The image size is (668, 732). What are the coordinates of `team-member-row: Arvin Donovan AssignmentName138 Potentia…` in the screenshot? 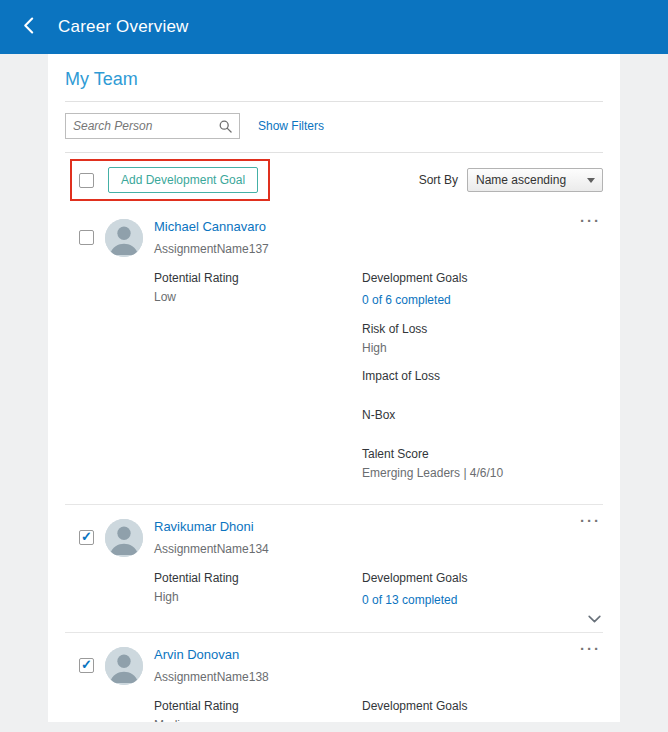 It's located at (334, 678).